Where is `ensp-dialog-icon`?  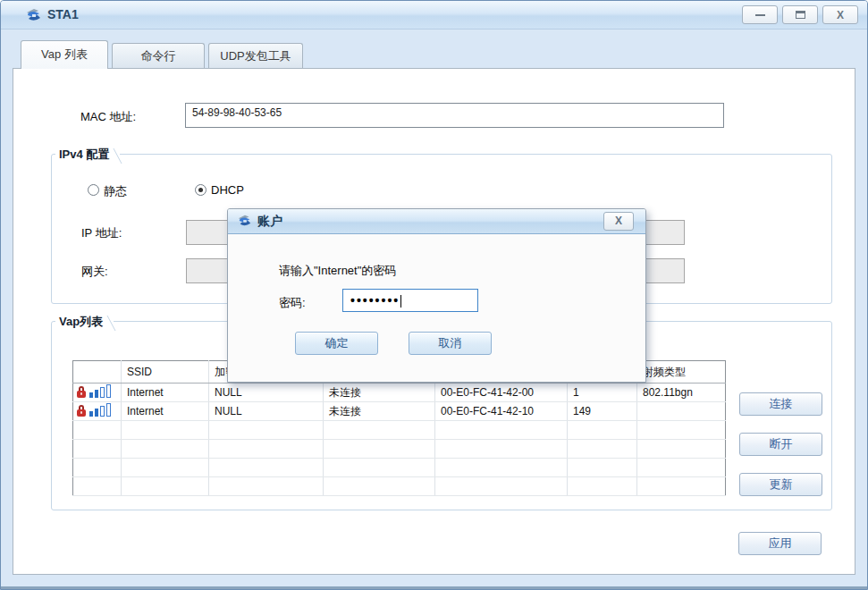 ensp-dialog-icon is located at coordinates (245, 221).